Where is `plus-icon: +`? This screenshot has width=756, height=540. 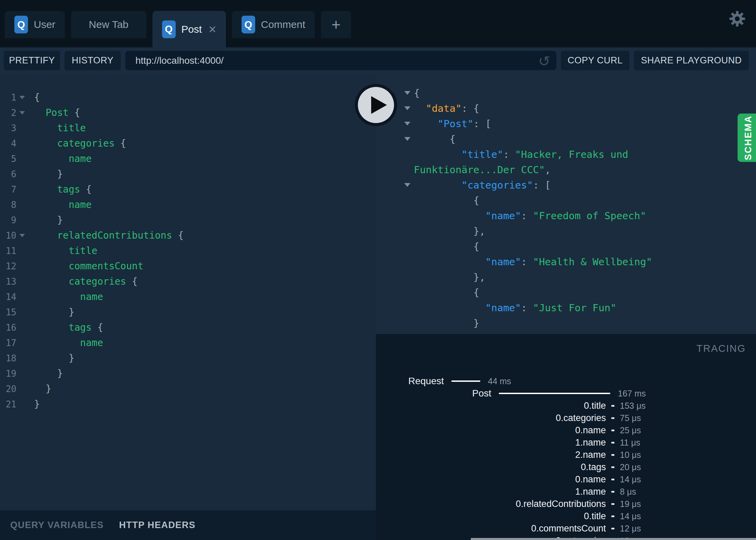 plus-icon: + is located at coordinates (336, 25).